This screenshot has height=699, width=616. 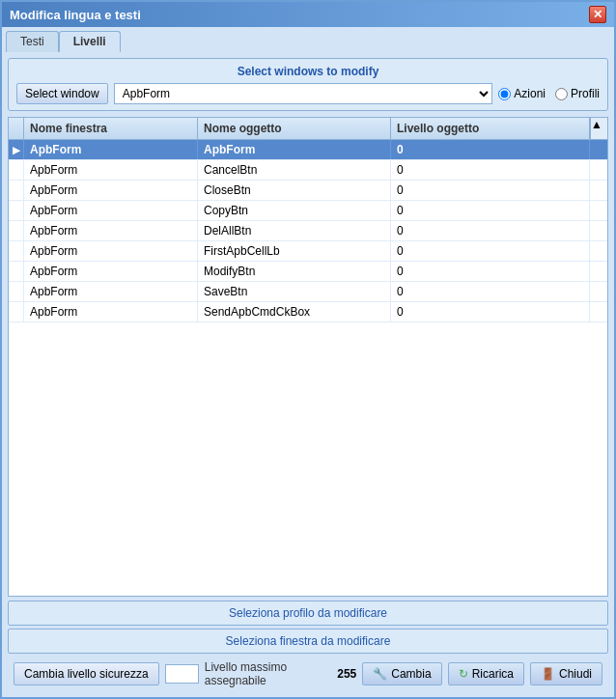 I want to click on table-header: Nome finestra Nome oggetto Livello ogget…, so click(x=308, y=129).